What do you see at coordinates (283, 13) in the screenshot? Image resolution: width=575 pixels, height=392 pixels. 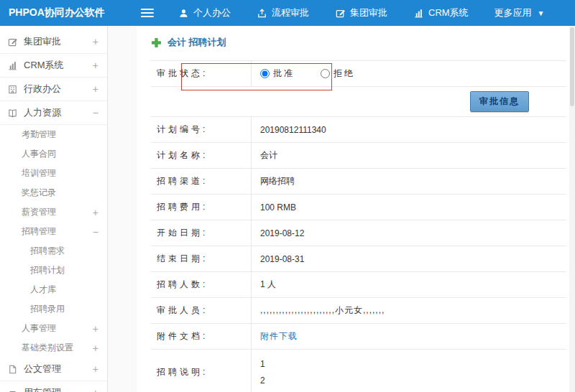 I see `nav-item-workflow-approval: 流程审批` at bounding box center [283, 13].